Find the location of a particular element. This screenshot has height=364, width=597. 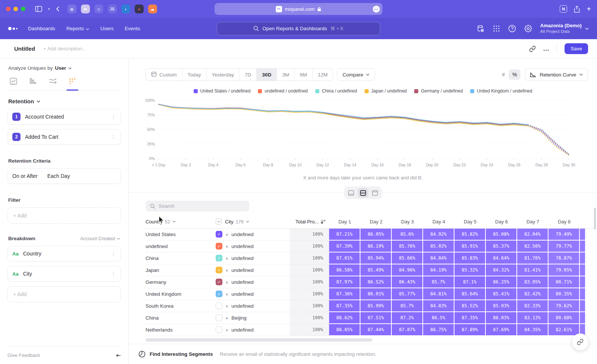

day-column-header: Day 6 is located at coordinates (501, 222).